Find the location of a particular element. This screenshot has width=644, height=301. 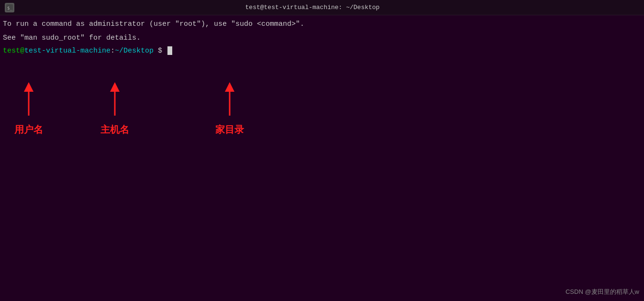

window-title: test@test-virtual-machine: ~/Desktop is located at coordinates (313, 8).